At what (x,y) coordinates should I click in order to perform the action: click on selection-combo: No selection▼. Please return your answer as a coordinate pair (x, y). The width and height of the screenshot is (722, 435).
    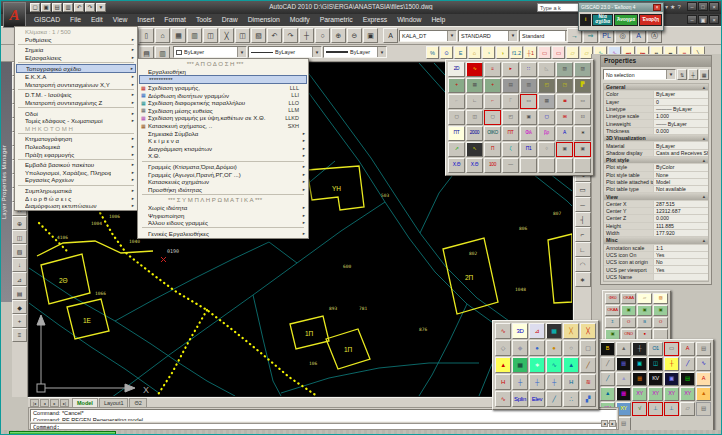
    Looking at the image, I should click on (640, 74).